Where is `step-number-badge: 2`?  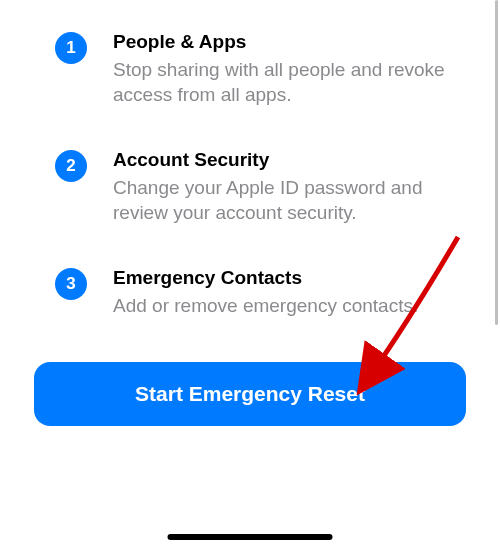
step-number-badge: 2 is located at coordinates (71, 166).